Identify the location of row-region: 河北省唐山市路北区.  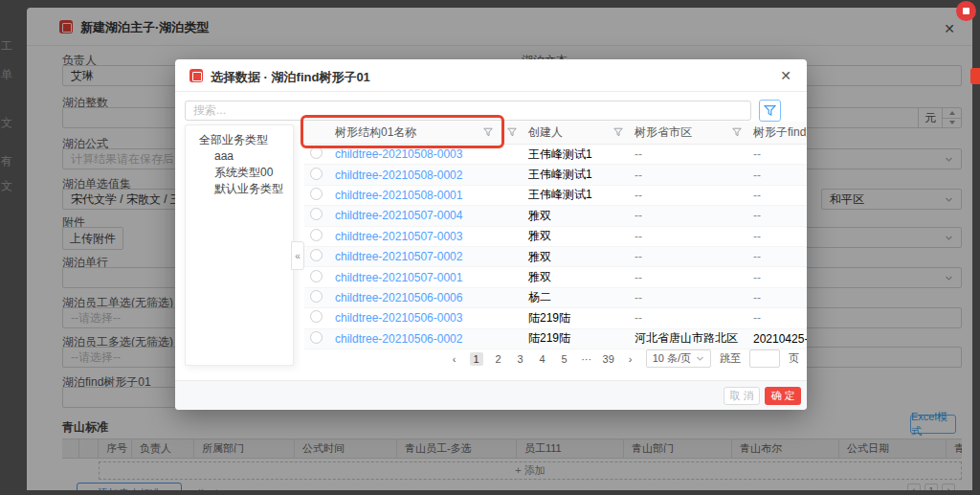
(688, 339).